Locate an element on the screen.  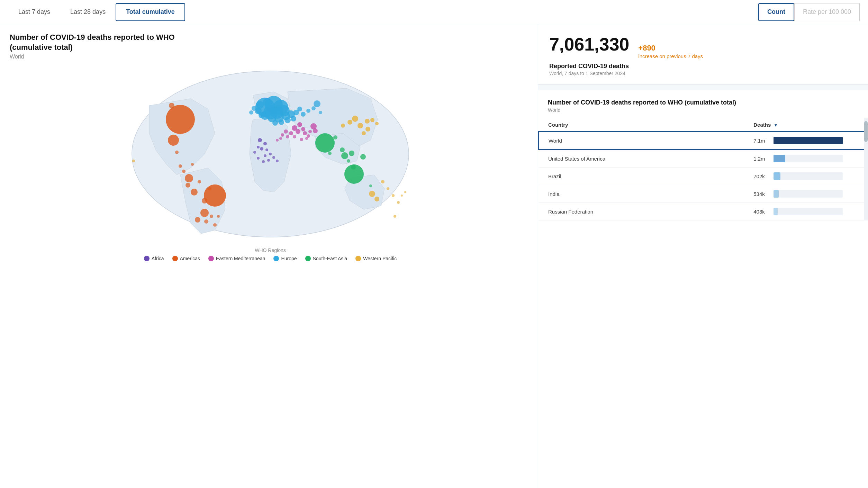
legend-label-eastern-med: Eastern Mediterranean is located at coordinates (241, 259).